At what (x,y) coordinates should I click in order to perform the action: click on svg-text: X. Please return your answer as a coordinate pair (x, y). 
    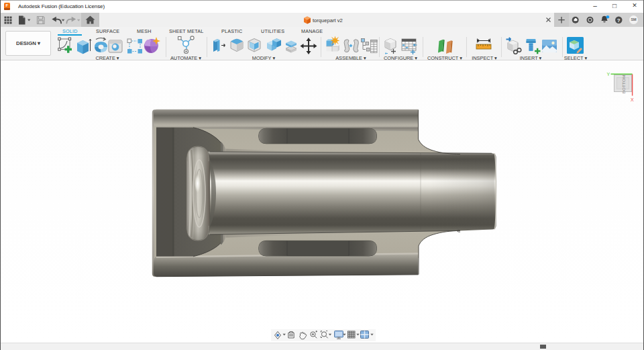
    Looking at the image, I should click on (632, 99).